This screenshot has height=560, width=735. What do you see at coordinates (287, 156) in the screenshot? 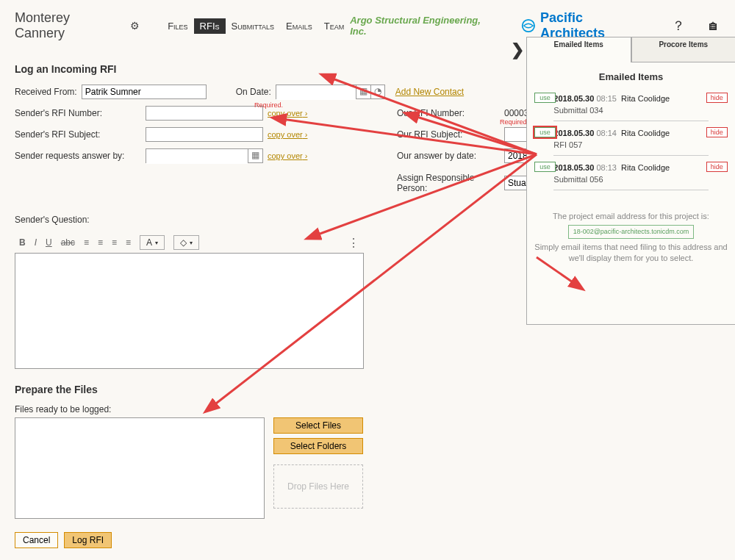
I see `copy-over-date: copy over ›` at bounding box center [287, 156].